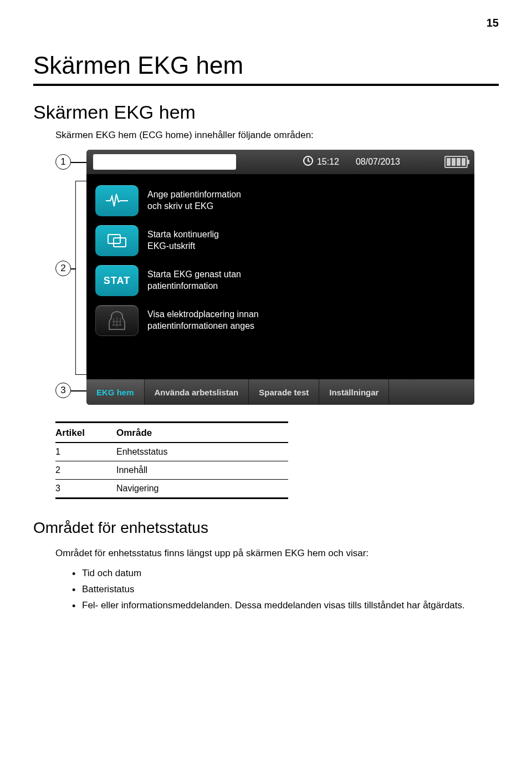 Image resolution: width=532 pixels, height=778 pixels. Describe the element at coordinates (197, 392) in the screenshot. I see `tab-worklist: Använda arbetslistan` at that location.